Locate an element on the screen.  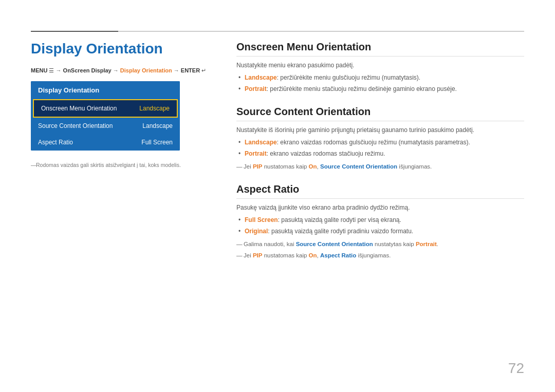
arrow1: → is located at coordinates (60, 70).